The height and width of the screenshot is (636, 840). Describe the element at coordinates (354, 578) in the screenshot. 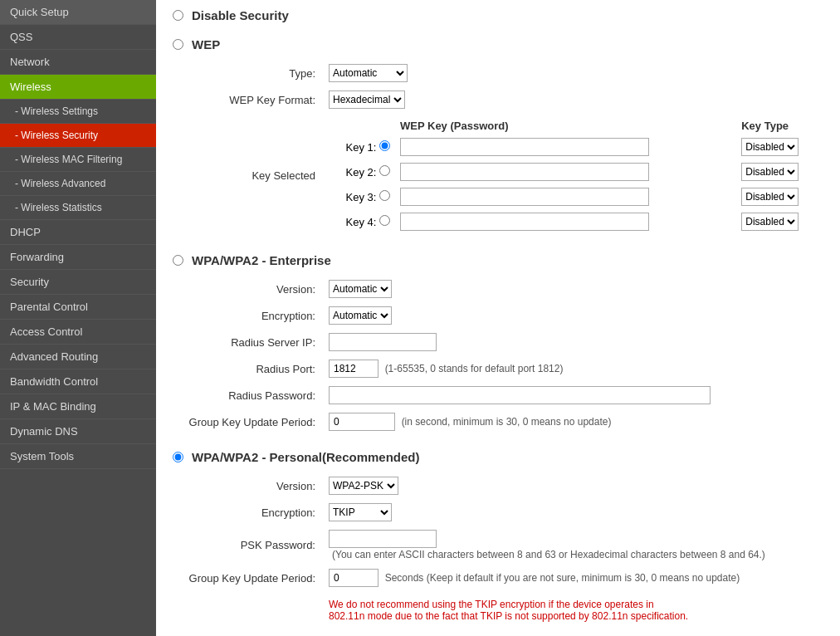

I see `personal-group-key-input` at that location.